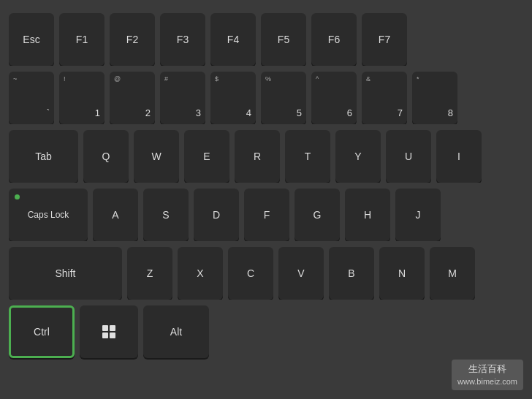 This screenshot has width=532, height=399. I want to click on key-5: % 5, so click(284, 98).